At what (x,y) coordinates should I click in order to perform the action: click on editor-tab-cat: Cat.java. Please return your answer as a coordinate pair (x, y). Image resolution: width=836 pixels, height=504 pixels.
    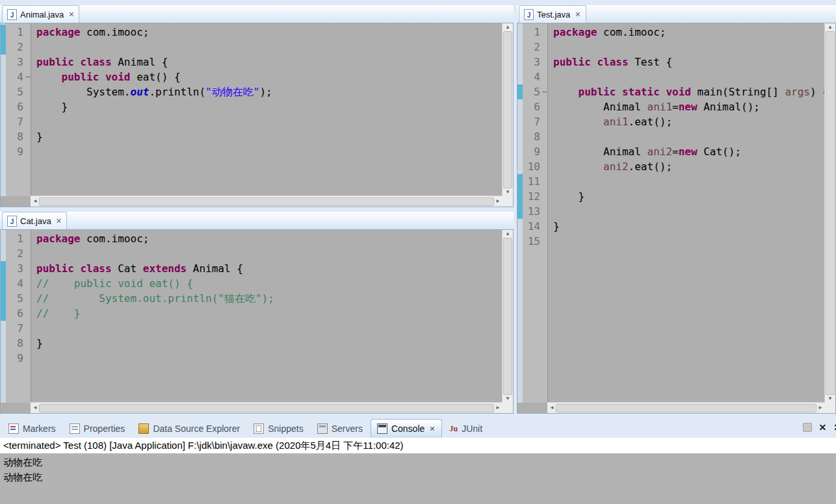
    Looking at the image, I should click on (34, 221).